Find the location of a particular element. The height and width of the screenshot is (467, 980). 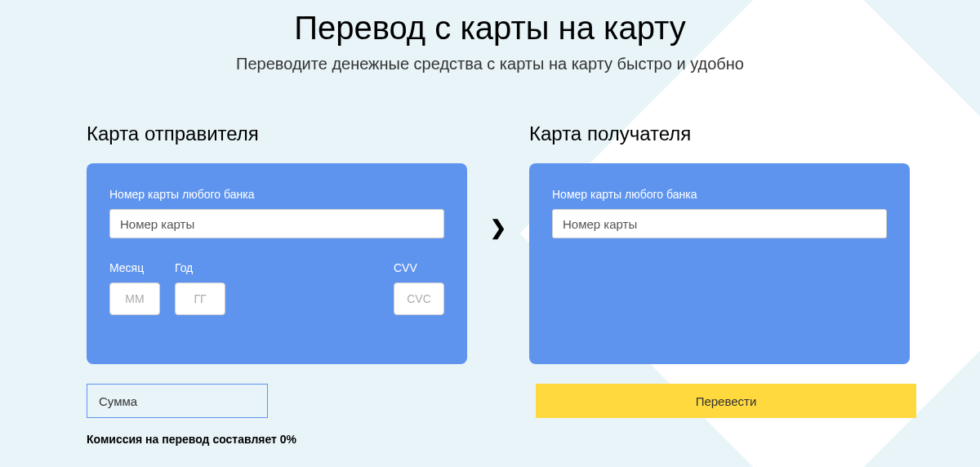

amount-column: Комиссия на перевод составляет 0% is located at coordinates (277, 415).